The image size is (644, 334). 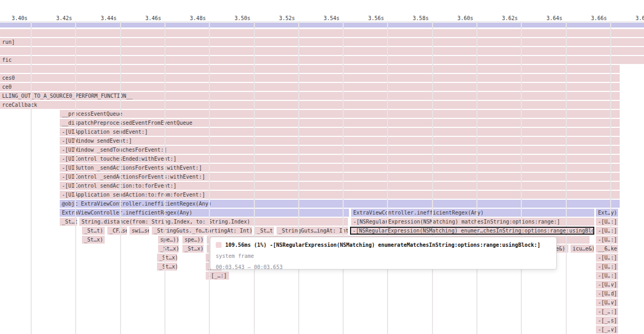 What do you see at coordinates (607, 248) in the screenshot?
I see `flame-frame: __6…ke` at bounding box center [607, 248].